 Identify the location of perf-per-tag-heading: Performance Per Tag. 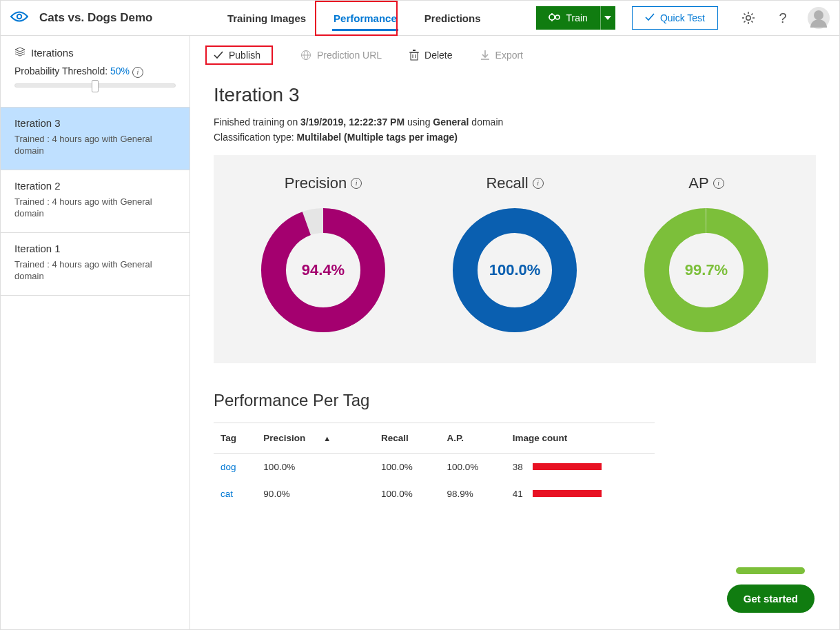
(515, 393).